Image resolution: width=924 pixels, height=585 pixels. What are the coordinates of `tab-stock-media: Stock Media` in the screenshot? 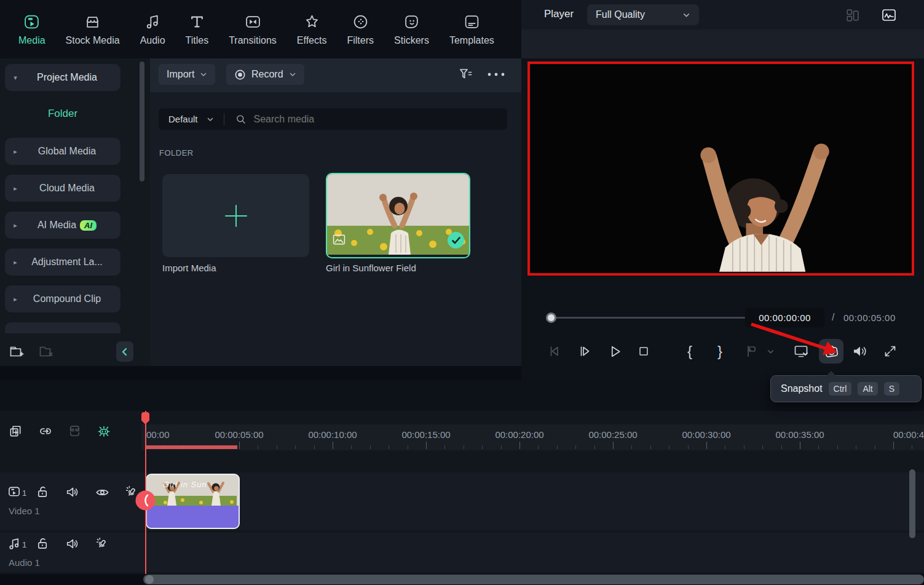 It's located at (93, 30).